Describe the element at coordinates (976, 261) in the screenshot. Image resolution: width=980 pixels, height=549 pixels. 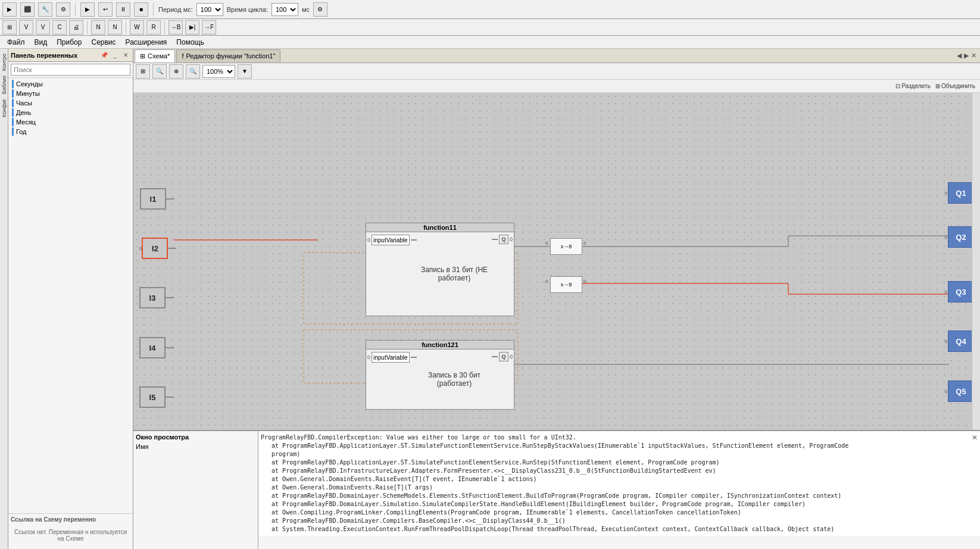
I see `vertical-scrollbar` at that location.